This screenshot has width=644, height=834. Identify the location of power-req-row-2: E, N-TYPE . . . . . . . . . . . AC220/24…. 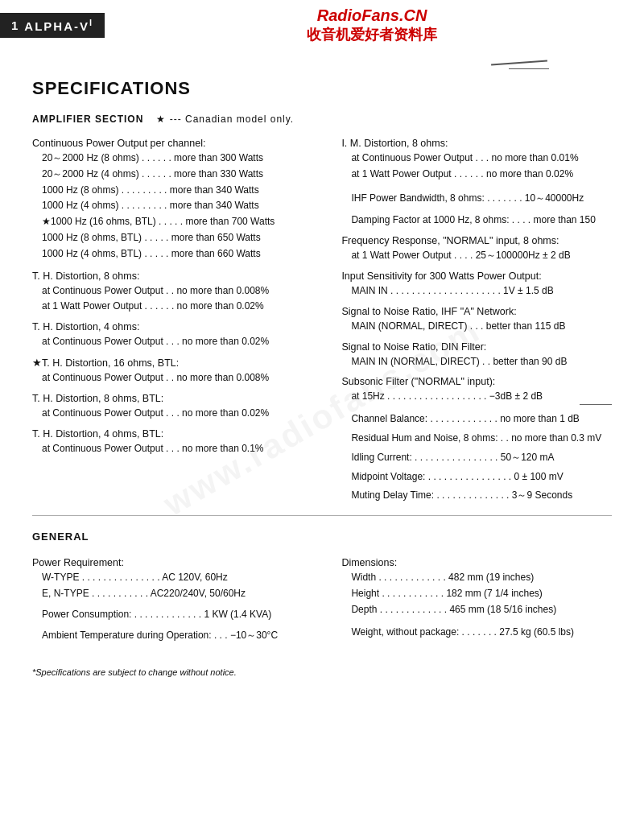
(179, 594).